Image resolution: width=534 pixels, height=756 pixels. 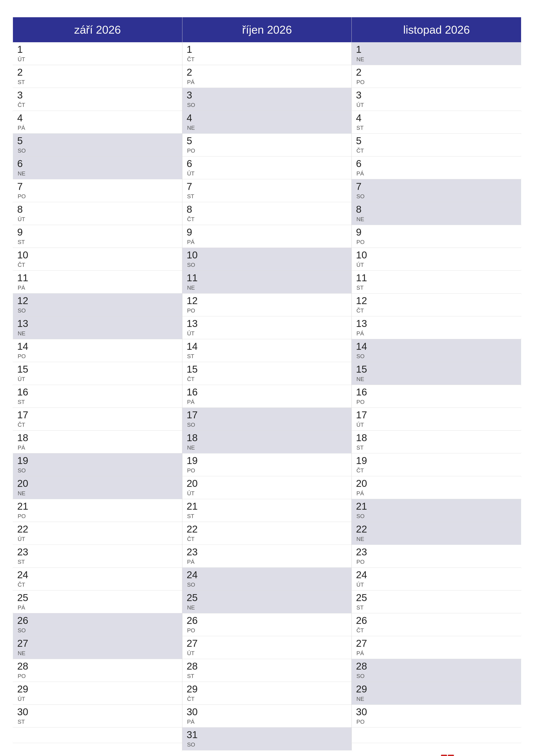 I want to click on day-info: 1 ČT, so click(x=194, y=53).